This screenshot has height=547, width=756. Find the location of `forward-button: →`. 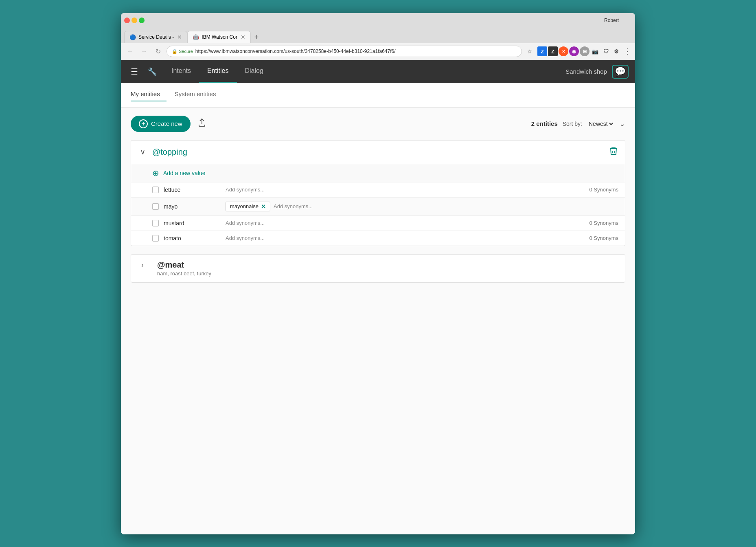

forward-button: → is located at coordinates (144, 51).